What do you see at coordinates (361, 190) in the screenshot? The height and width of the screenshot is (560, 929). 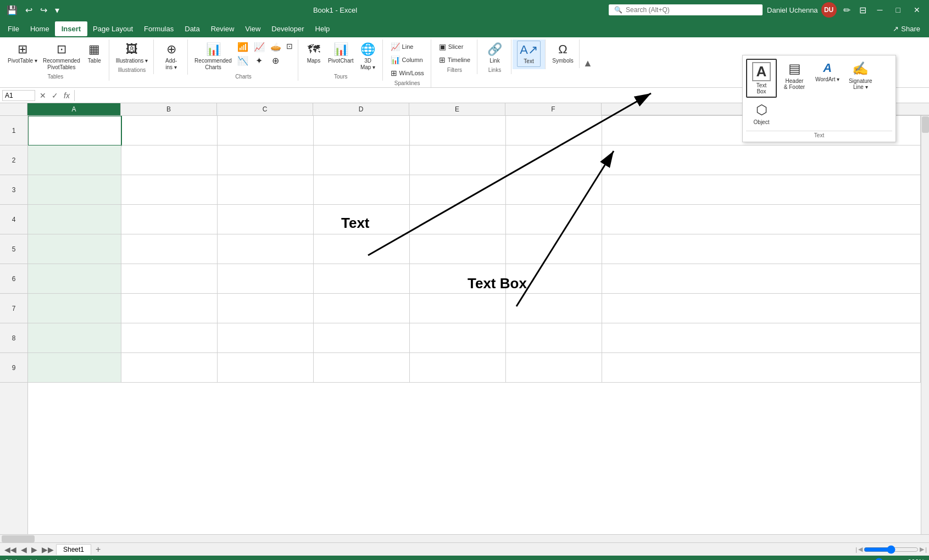 I see `cell-D3` at bounding box center [361, 190].